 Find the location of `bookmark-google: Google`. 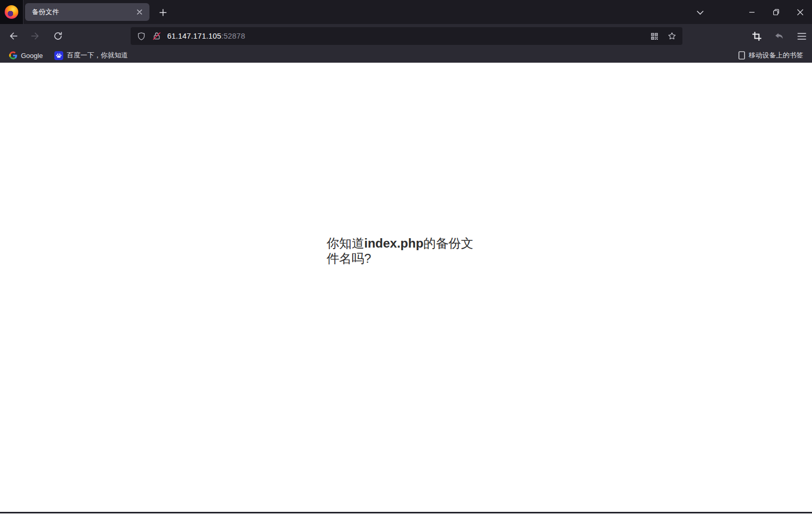

bookmark-google: Google is located at coordinates (26, 55).